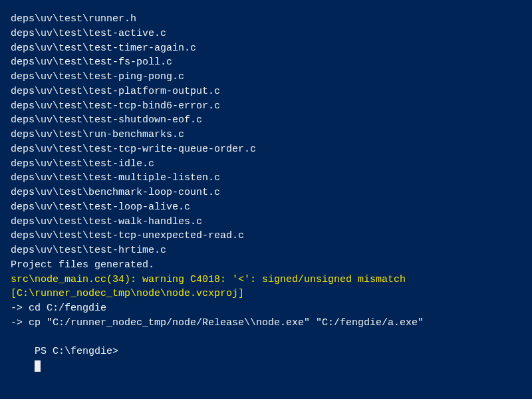 This screenshot has width=532, height=399. I want to click on output-line: deps\uv\test\test-walk-handles.c, so click(266, 222).